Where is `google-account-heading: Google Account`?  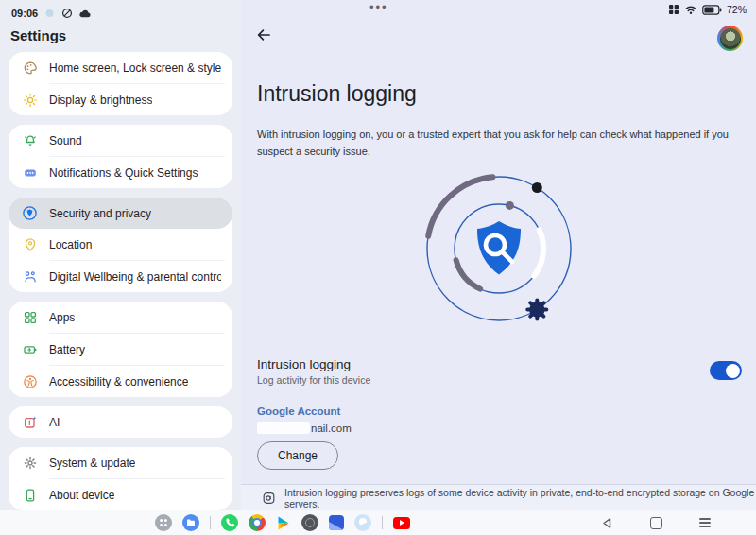 google-account-heading: Google Account is located at coordinates (299, 411).